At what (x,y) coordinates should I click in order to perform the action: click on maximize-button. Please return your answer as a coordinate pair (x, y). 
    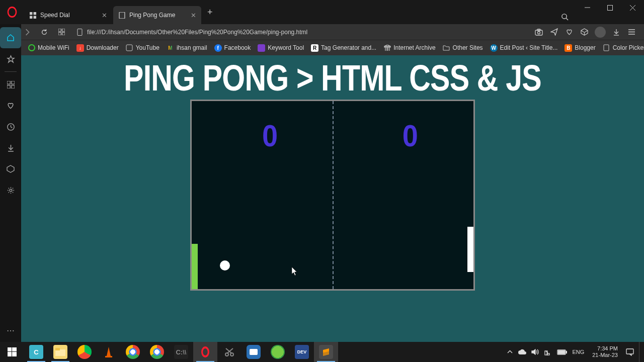
    Looking at the image, I should click on (610, 8).